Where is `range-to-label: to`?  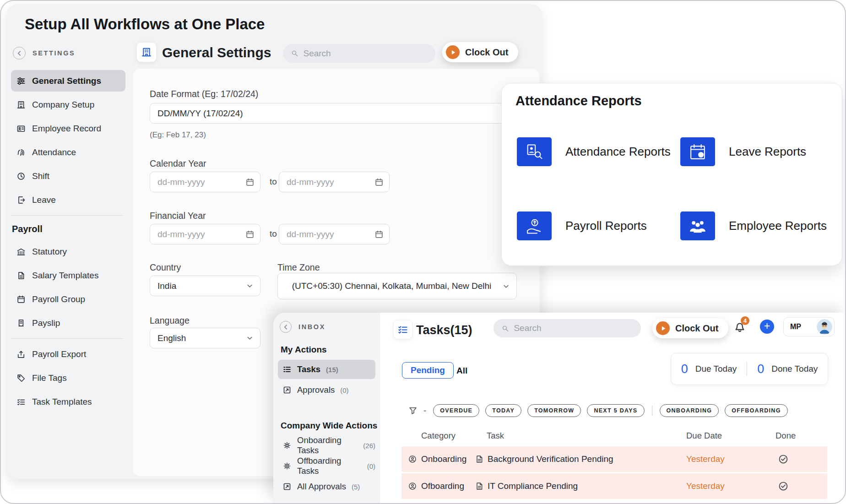
range-to-label: to is located at coordinates (273, 182).